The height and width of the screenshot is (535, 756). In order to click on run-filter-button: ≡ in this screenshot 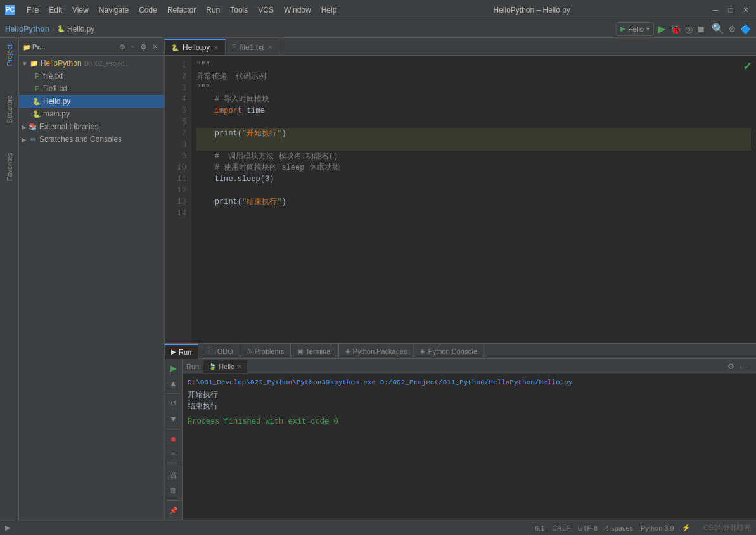, I will do `click(174, 455)`.